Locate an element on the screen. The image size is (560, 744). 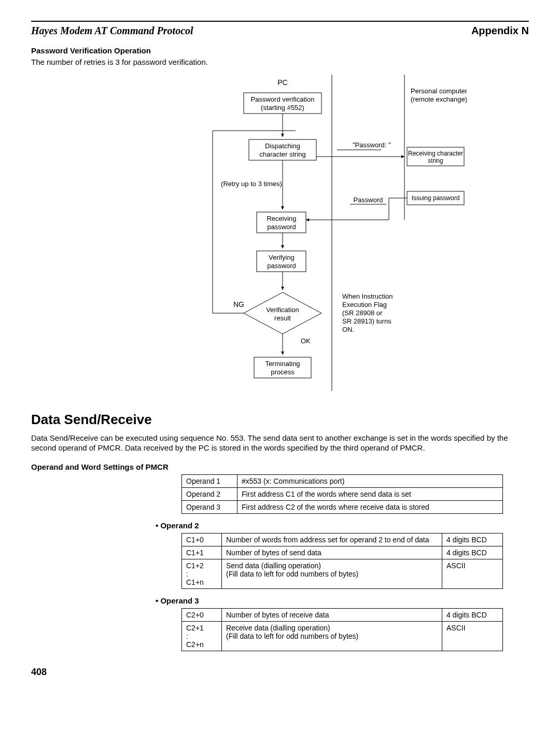
term-l2: process is located at coordinates (283, 372).